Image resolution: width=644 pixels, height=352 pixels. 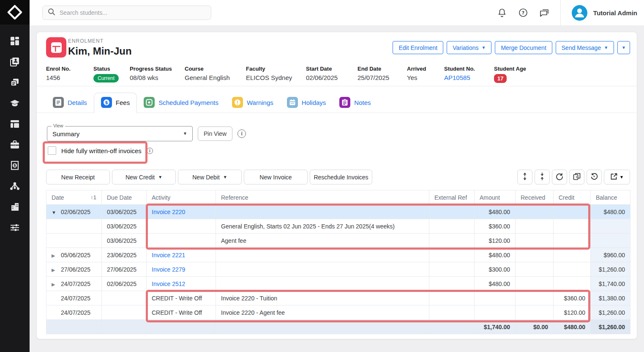 What do you see at coordinates (216, 76) in the screenshot?
I see `field-course: CourseGeneral English` at bounding box center [216, 76].